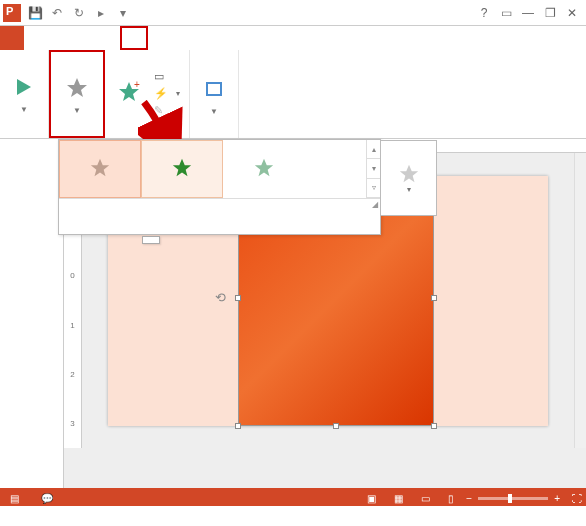 This screenshot has width=586, height=526. I want to click on gallery-scroll: ▴ ▾ ▿, so click(373, 169).